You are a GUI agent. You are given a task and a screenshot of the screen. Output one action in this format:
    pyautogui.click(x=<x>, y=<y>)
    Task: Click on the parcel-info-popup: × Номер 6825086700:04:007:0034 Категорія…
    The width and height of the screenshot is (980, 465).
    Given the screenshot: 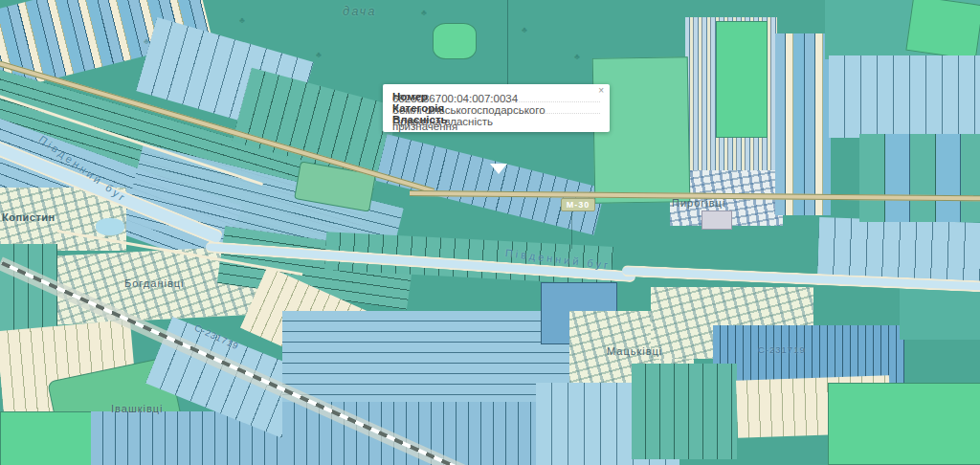 What is the action you would take?
    pyautogui.click(x=496, y=108)
    